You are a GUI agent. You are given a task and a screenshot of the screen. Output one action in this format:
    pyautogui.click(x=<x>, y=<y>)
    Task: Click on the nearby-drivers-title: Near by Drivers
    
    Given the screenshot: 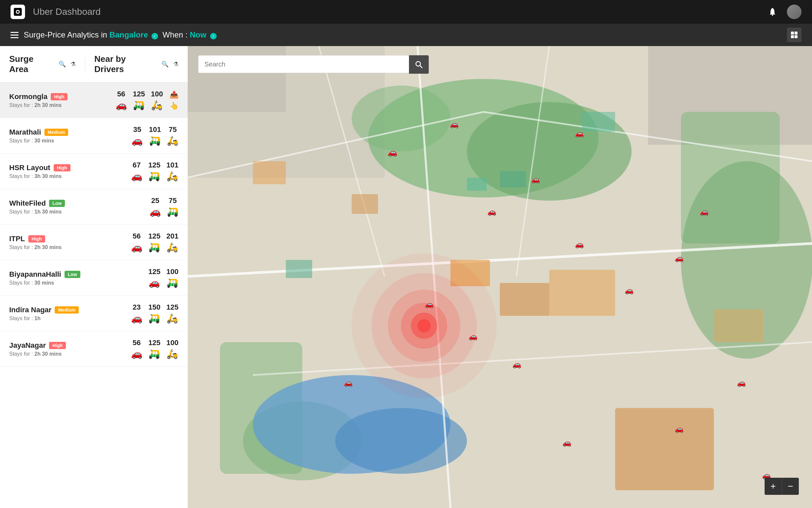 What is the action you would take?
    pyautogui.click(x=126, y=64)
    